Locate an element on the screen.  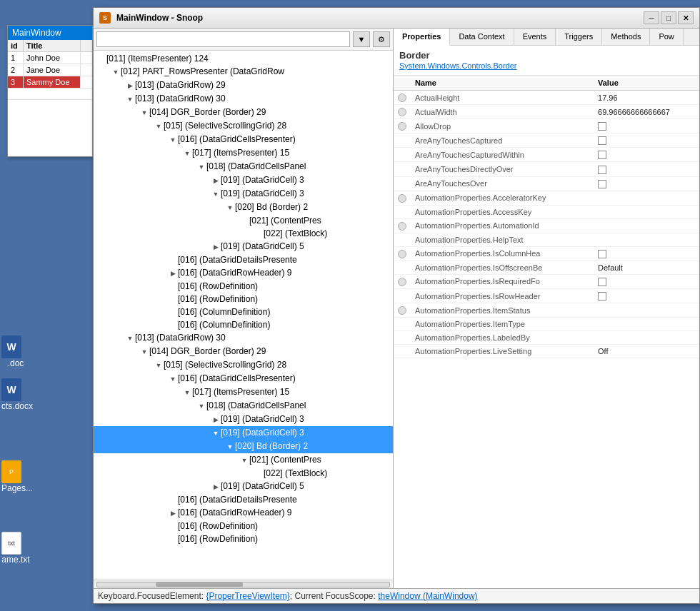
table-row: 3 Sammy Doe is located at coordinates (50, 83).